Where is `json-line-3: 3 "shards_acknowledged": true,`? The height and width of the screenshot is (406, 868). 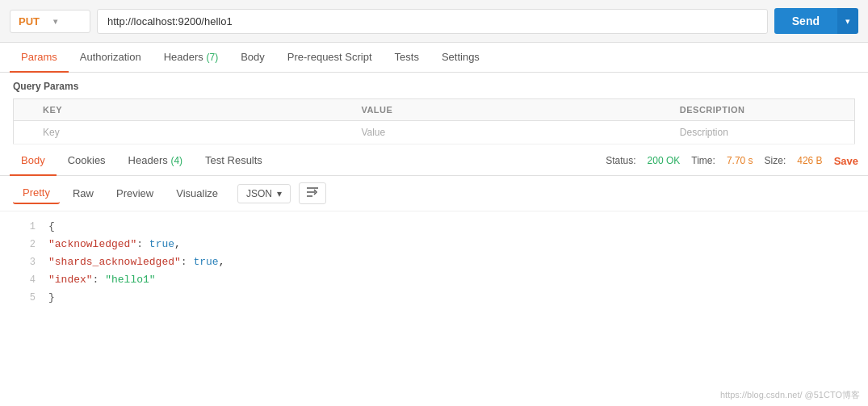
json-line-3: 3 "shards_acknowledged": true, is located at coordinates (434, 262).